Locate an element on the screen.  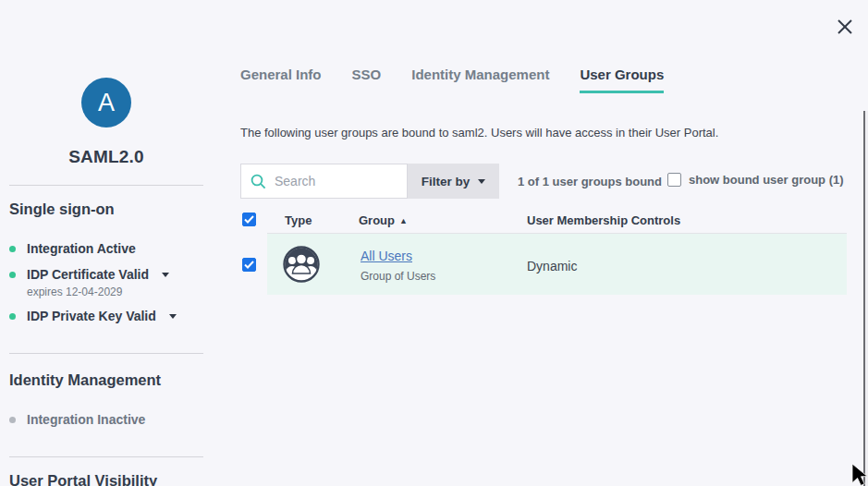
search-icon is located at coordinates (259, 181).